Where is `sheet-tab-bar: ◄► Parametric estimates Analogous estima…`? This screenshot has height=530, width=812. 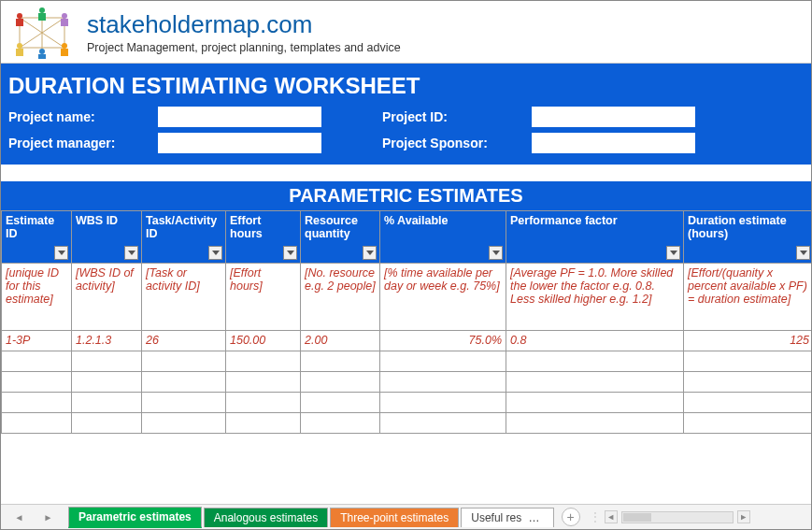
sheet-tab-bar: ◄► Parametric estimates Analogous estima… is located at coordinates (406, 516).